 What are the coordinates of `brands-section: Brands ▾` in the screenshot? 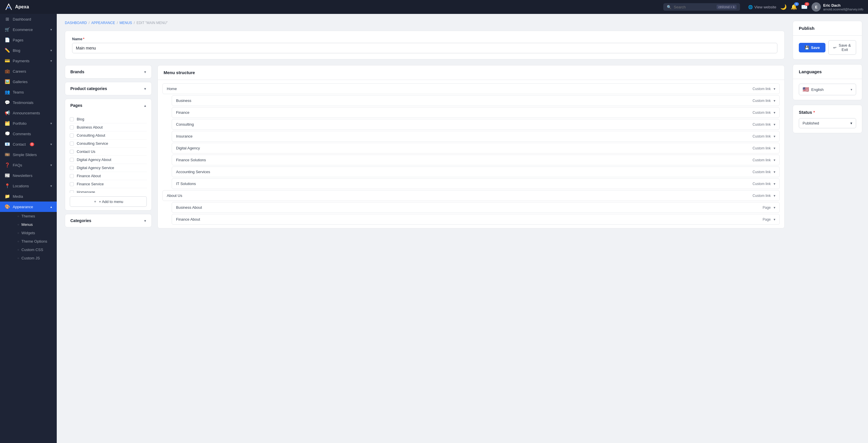 It's located at (108, 72).